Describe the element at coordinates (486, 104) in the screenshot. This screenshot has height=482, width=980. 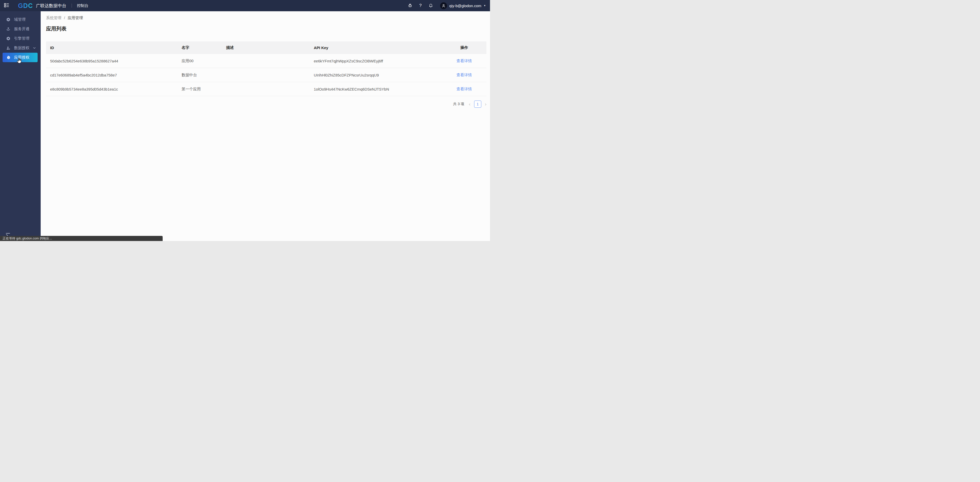
I see `next-page-icon: ›` at that location.